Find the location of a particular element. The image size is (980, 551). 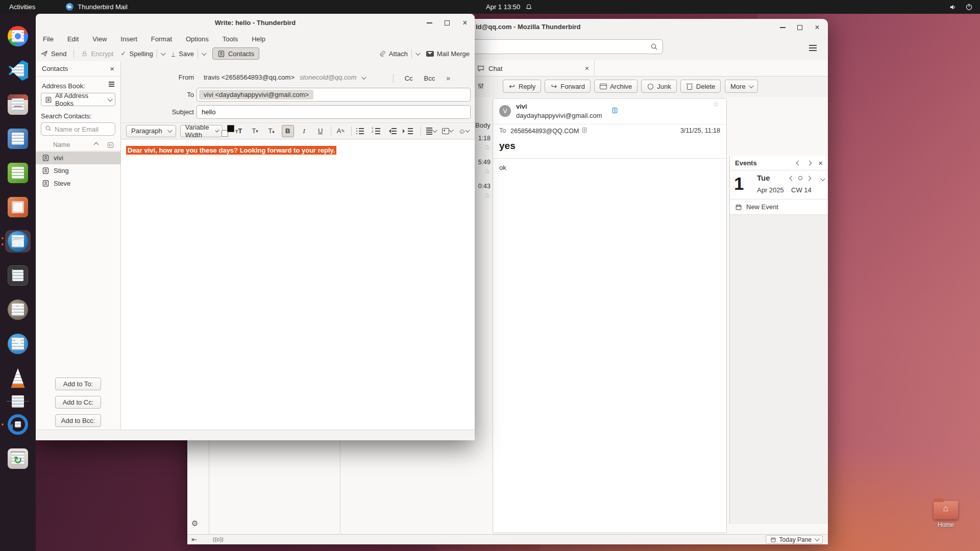

text-color-picker is located at coordinates (228, 131).